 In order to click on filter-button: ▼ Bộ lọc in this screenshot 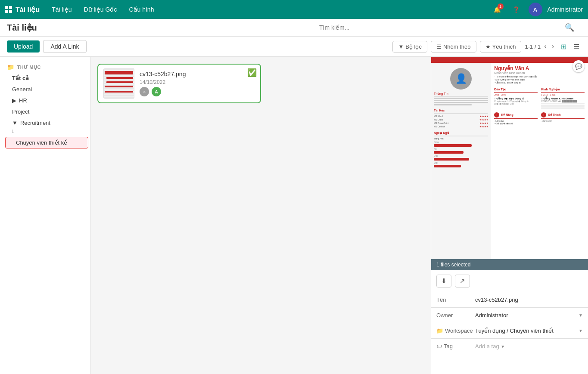, I will do `click(410, 46)`.